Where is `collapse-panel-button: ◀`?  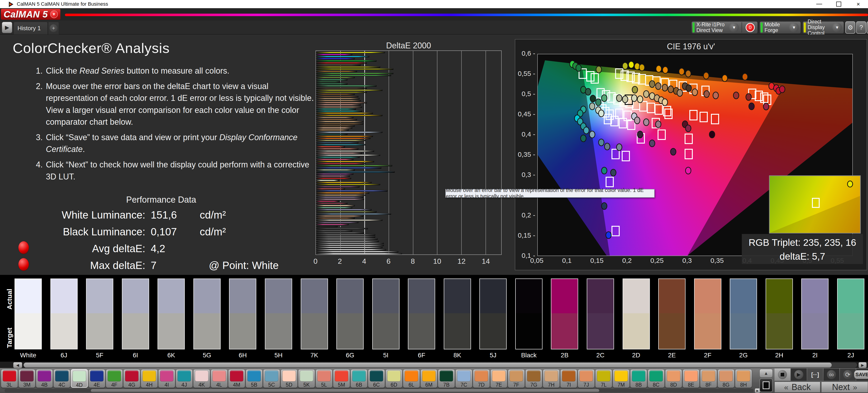
collapse-panel-button: ◀ is located at coordinates (867, 28).